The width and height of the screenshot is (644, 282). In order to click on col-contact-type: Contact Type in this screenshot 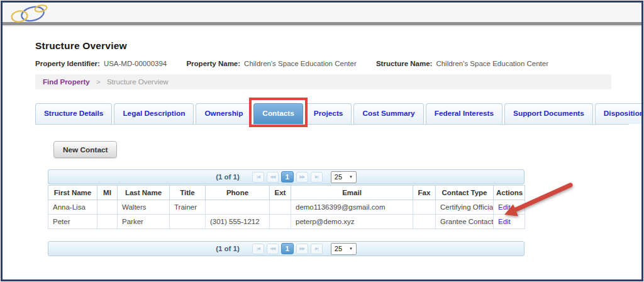, I will do `click(465, 193)`.